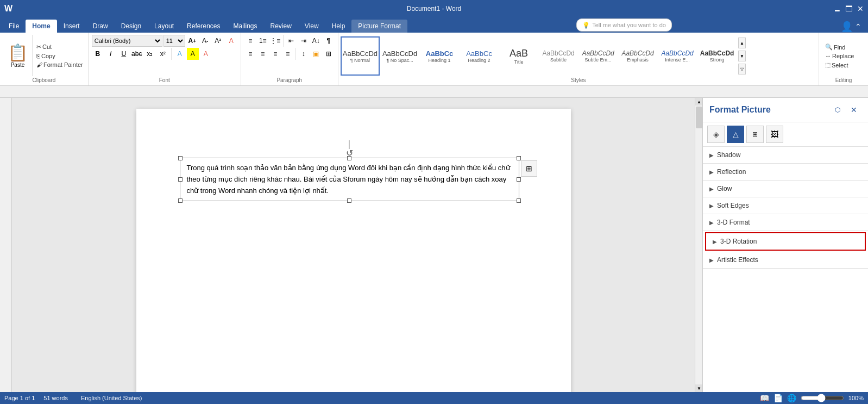 The image size is (868, 404). What do you see at coordinates (716, 134) in the screenshot?
I see `format-tab-fill: ◈` at bounding box center [716, 134].